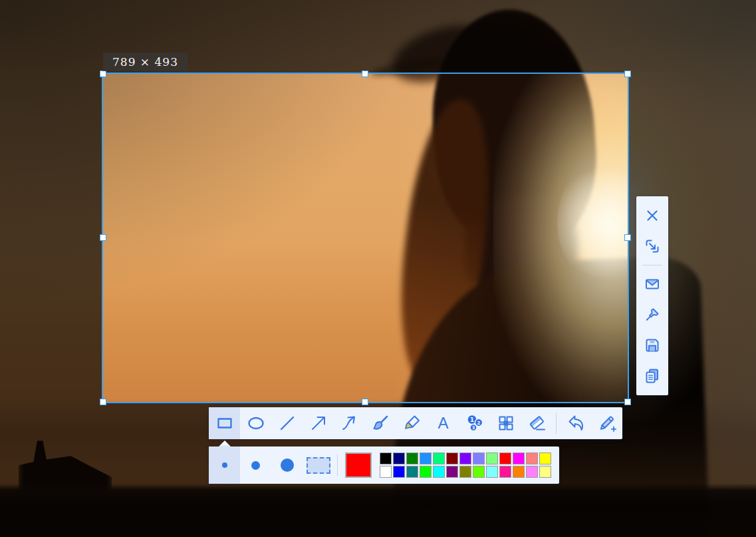 The image size is (756, 537). What do you see at coordinates (350, 423) in the screenshot?
I see `tool-curved-arrow` at bounding box center [350, 423].